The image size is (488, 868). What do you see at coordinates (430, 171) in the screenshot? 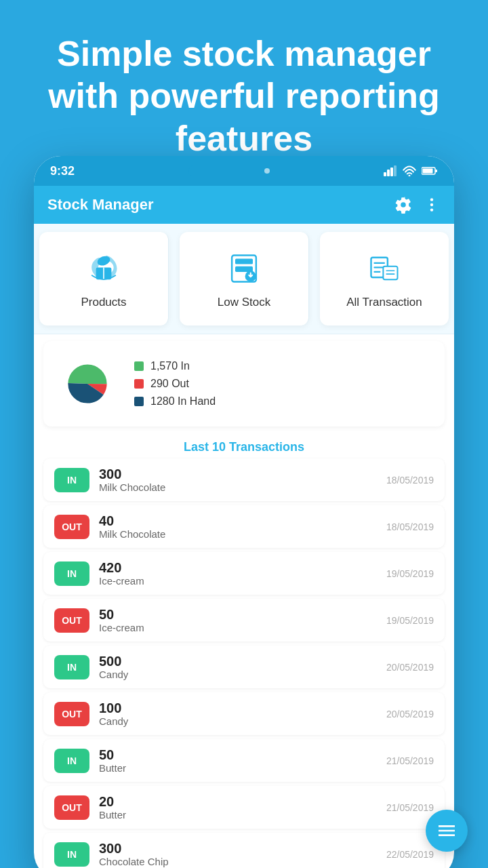
I see `battery-icon` at bounding box center [430, 171].